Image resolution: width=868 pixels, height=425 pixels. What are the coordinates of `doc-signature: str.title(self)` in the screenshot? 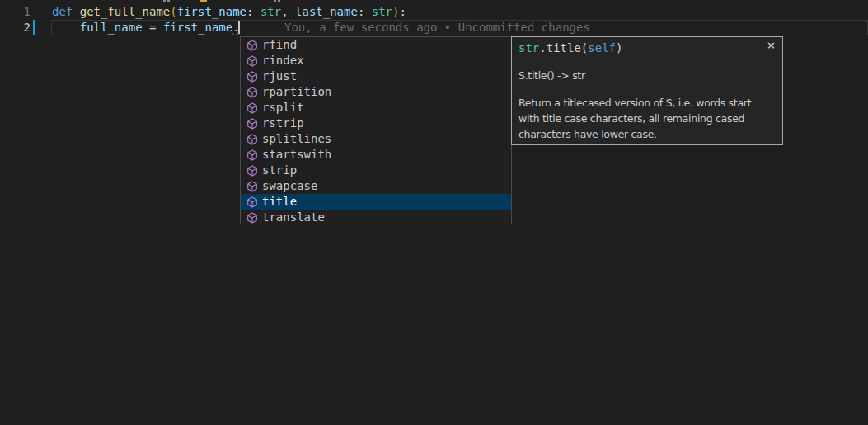 It's located at (647, 48).